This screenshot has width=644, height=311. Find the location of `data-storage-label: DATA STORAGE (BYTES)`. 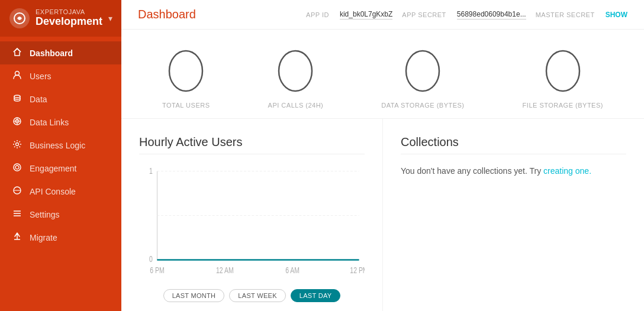

data-storage-label: DATA STORAGE (BYTES) is located at coordinates (423, 105).